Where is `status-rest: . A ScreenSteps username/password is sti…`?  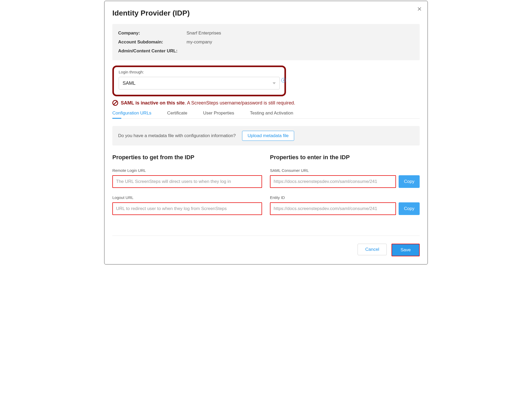 status-rest: . A ScreenSteps username/password is sti… is located at coordinates (240, 103).